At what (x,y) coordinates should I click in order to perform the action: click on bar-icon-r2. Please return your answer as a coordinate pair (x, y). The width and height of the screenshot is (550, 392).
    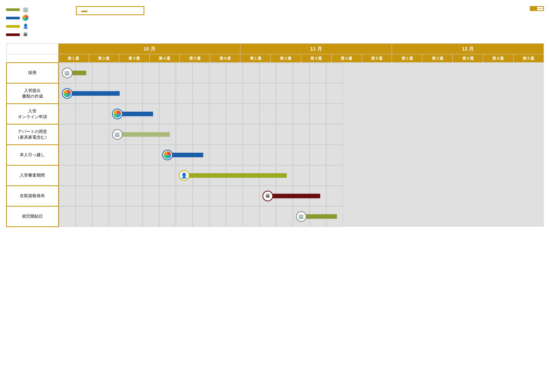
    Looking at the image, I should click on (117, 114).